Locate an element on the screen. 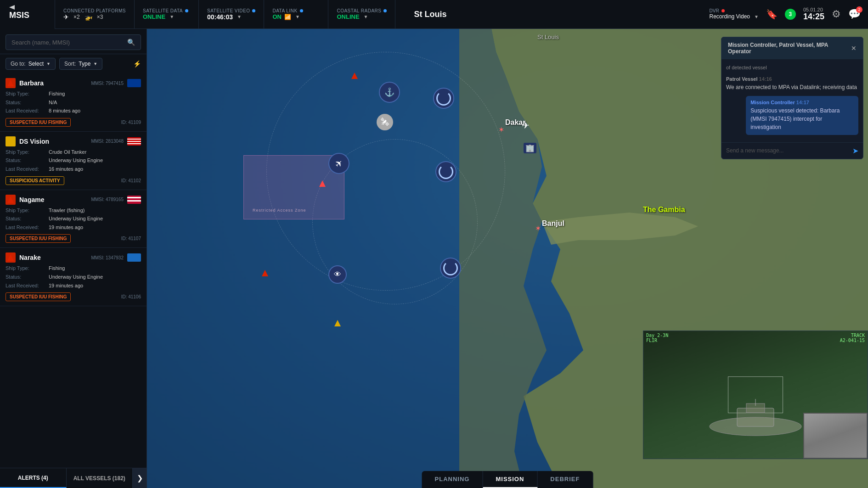 The image size is (868, 488). vessel-card-dsvision: DS Vision MMSI: 2813048 Ship Type: Crude… is located at coordinates (73, 161).